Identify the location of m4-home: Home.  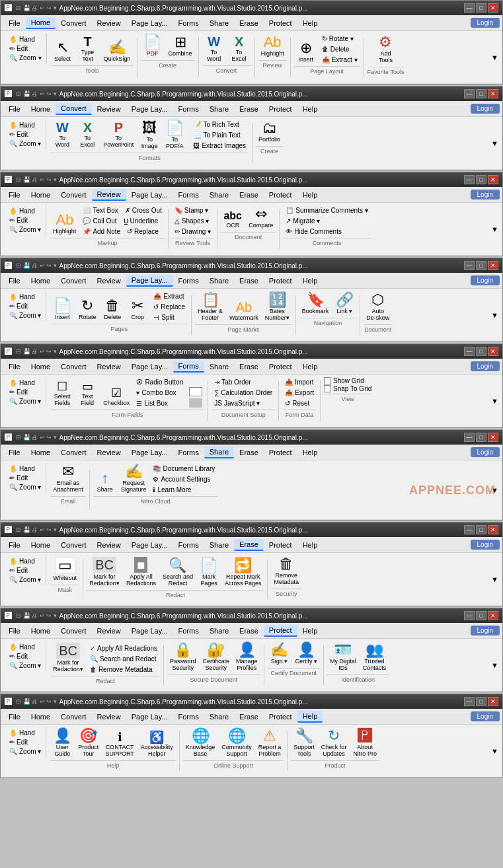
(41, 281).